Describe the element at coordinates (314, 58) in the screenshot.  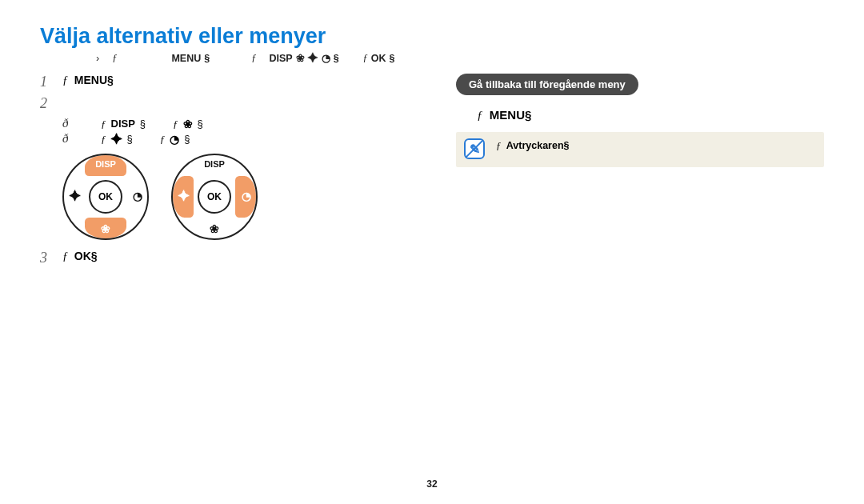
I see `intro-flash-icon: ⯌` at that location.